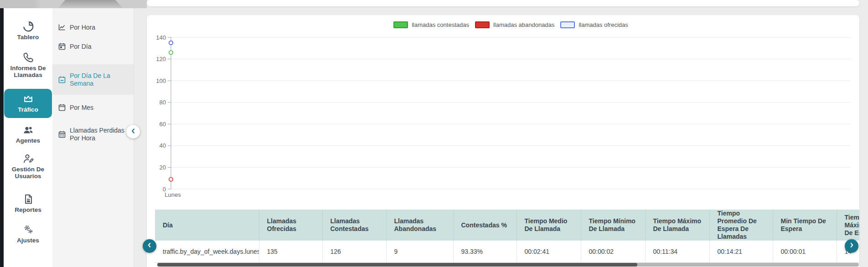 The width and height of the screenshot is (868, 267). What do you see at coordinates (852, 246) in the screenshot?
I see `chevron-right-icon` at bounding box center [852, 246].